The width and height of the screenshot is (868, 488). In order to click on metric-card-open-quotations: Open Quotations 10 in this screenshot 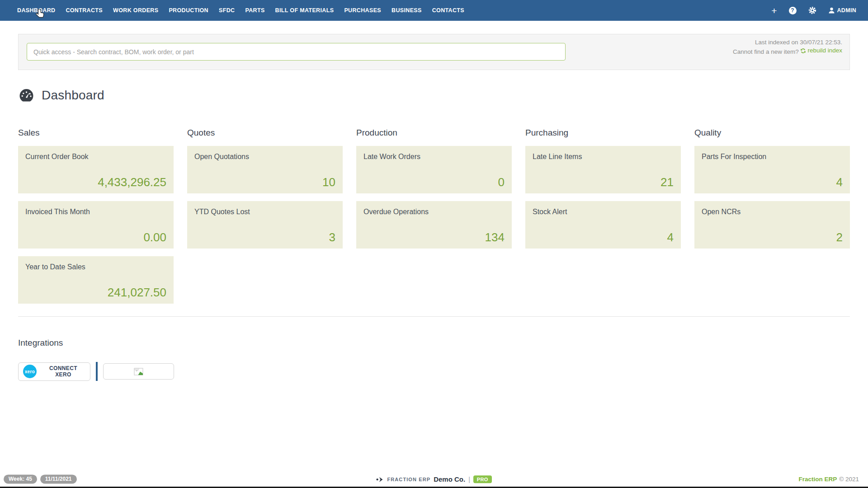, I will do `click(265, 170)`.